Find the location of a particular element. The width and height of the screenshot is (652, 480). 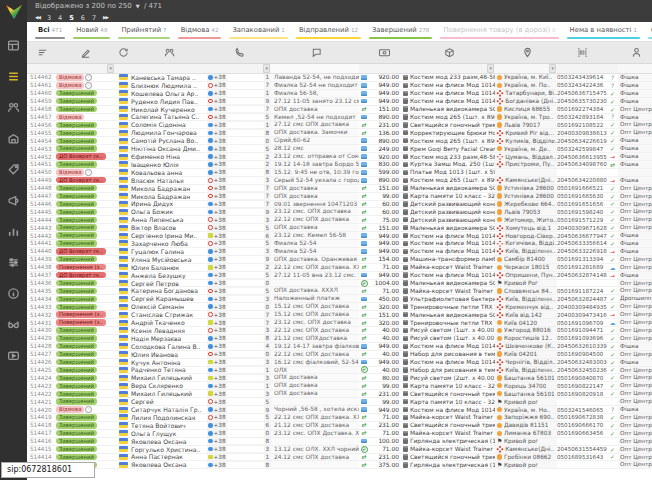

column-manager-icon is located at coordinates (635, 52).